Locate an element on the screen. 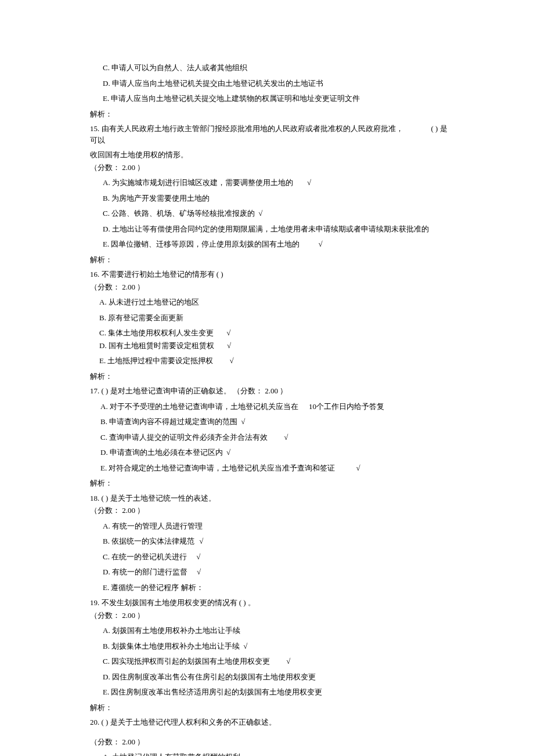 The image size is (534, 756). q16-score: （分数： 2.00 ） is located at coordinates (272, 287).